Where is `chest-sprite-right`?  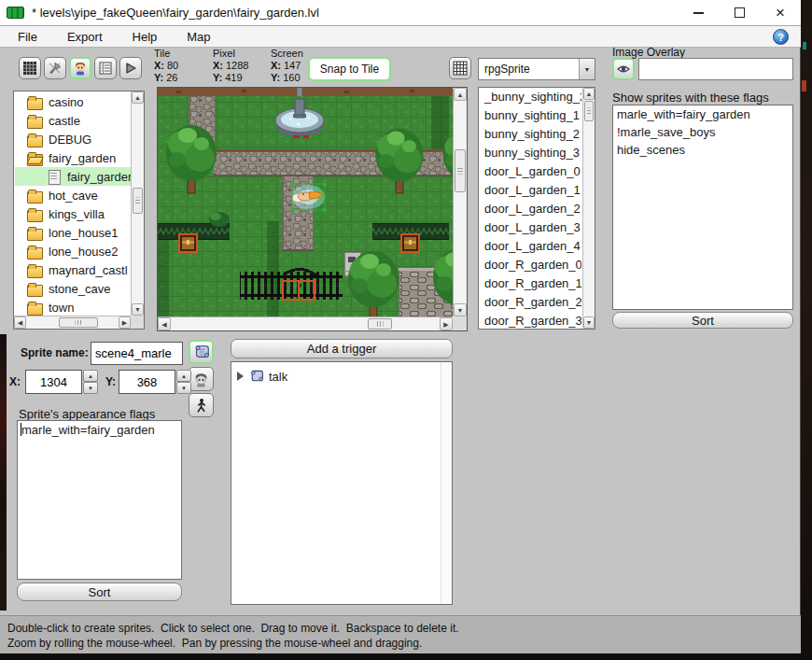
chest-sprite-right is located at coordinates (411, 243).